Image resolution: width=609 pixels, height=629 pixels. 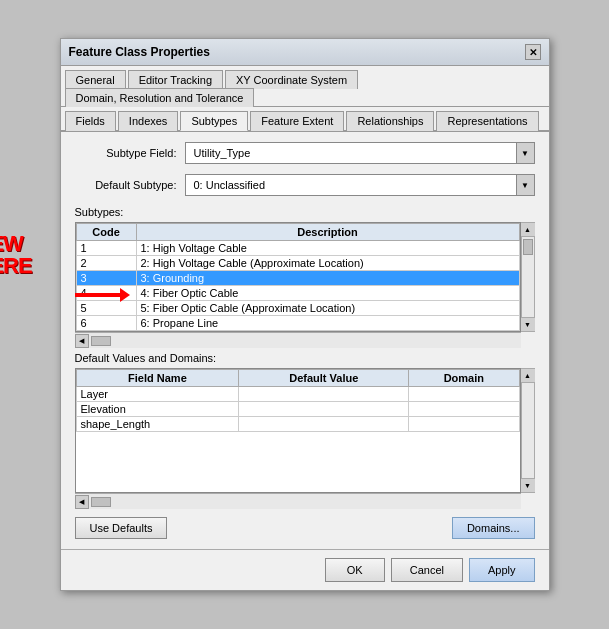 What do you see at coordinates (122, 528) in the screenshot?
I see `use-defaults-button: Use Defaults` at bounding box center [122, 528].